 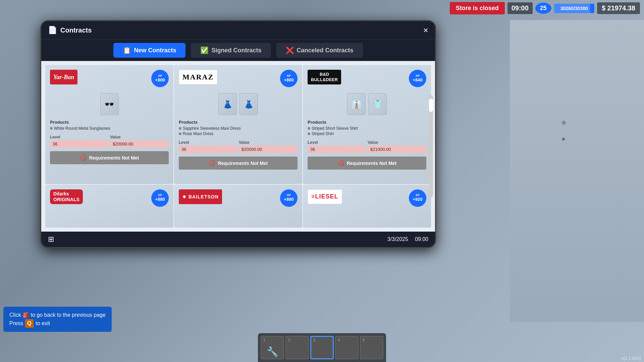 I want to click on product-images-bd: 👔 👕, so click(x=367, y=104).